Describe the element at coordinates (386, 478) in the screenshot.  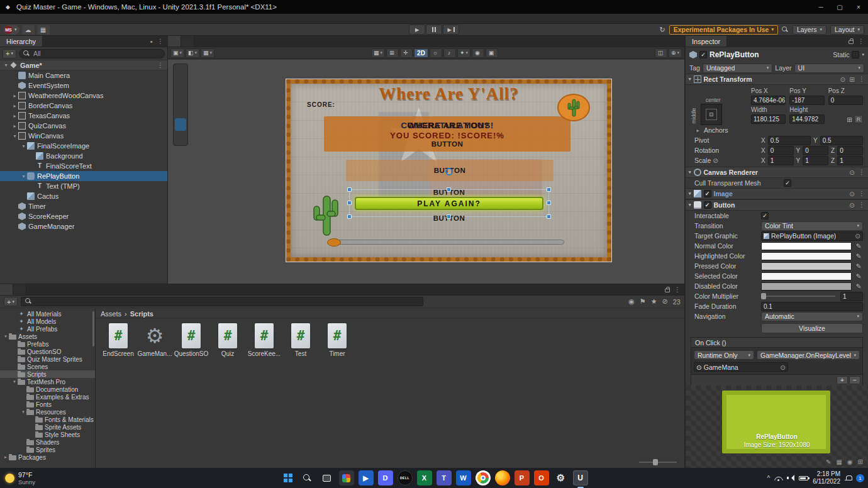
I see `taskbar-app-discord: D` at that location.